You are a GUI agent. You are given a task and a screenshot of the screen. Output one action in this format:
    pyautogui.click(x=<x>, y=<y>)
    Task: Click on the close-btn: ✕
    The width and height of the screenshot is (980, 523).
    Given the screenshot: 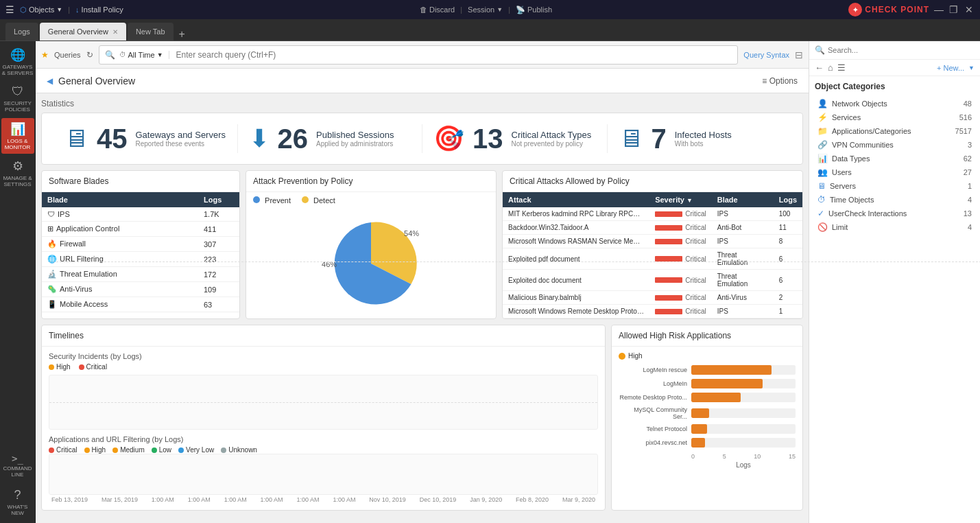 What is the action you would take?
    pyautogui.click(x=969, y=10)
    